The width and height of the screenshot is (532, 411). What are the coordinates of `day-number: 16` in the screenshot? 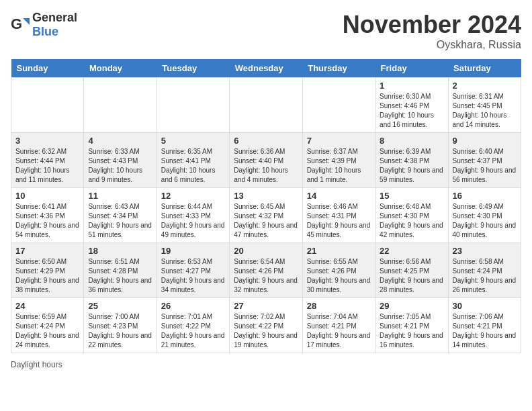 It's located at (485, 196).